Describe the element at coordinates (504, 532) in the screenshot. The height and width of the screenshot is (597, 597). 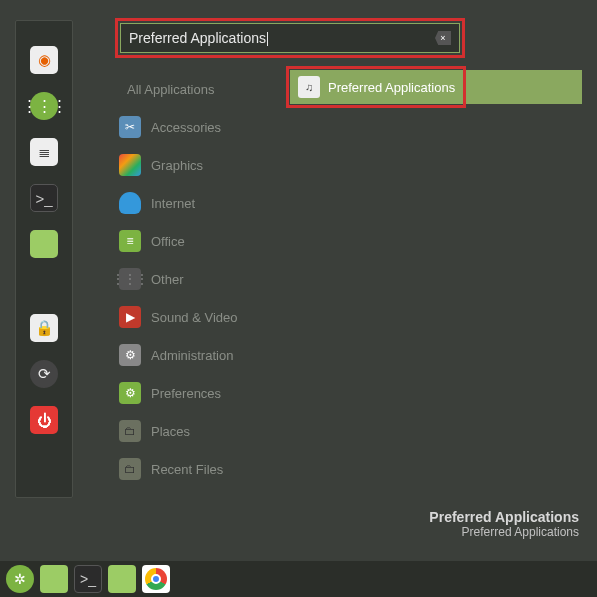
I see `hint-subtitle: Preferred Applications` at that location.